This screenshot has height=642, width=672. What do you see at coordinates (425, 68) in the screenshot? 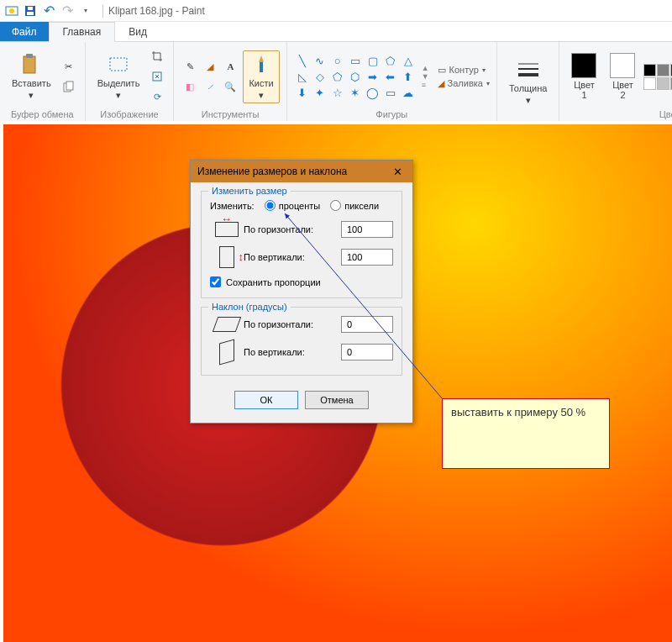
I see `gallery-up-icon: ▲` at bounding box center [425, 68].